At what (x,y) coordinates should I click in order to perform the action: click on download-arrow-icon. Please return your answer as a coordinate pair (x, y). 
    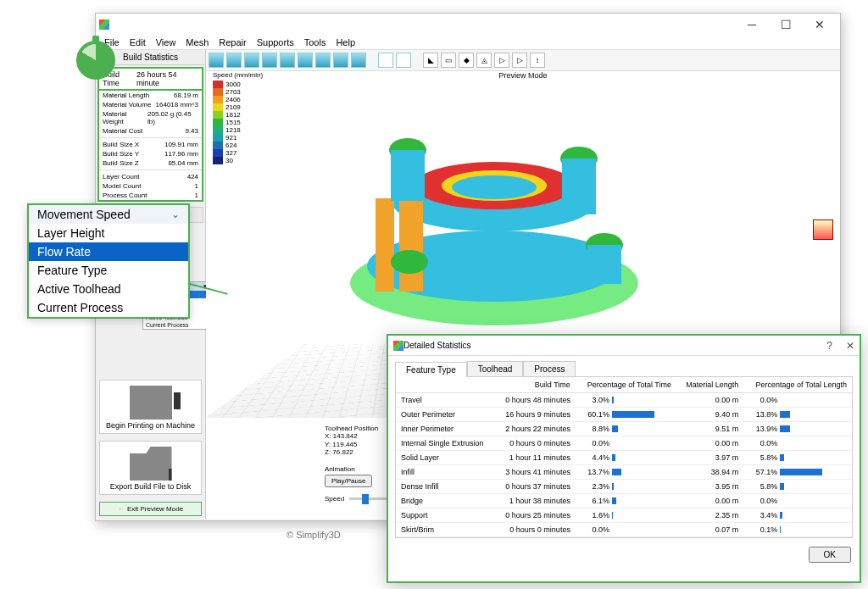
    Looking at the image, I should click on (151, 444).